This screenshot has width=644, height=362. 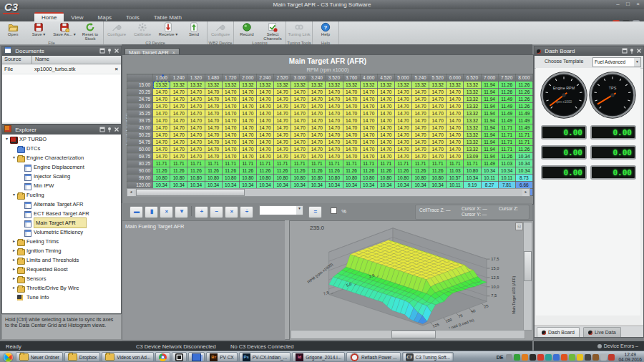 I want to click on surface-horizontal-scrollbar, so click(x=408, y=335).